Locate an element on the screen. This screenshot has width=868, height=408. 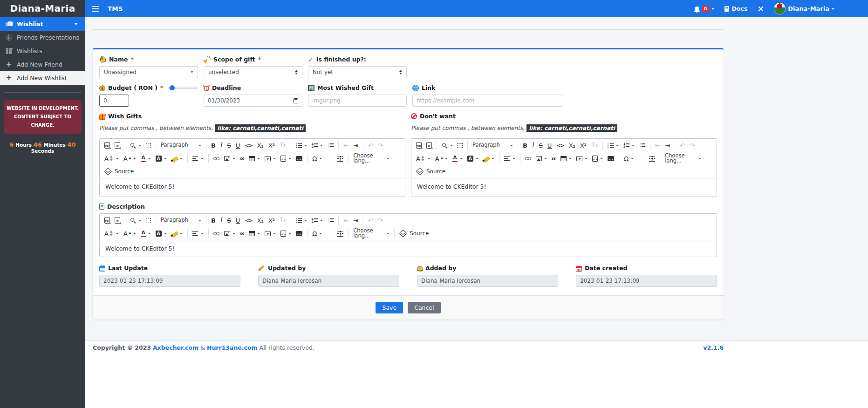
fullscreen-icon is located at coordinates (760, 8).